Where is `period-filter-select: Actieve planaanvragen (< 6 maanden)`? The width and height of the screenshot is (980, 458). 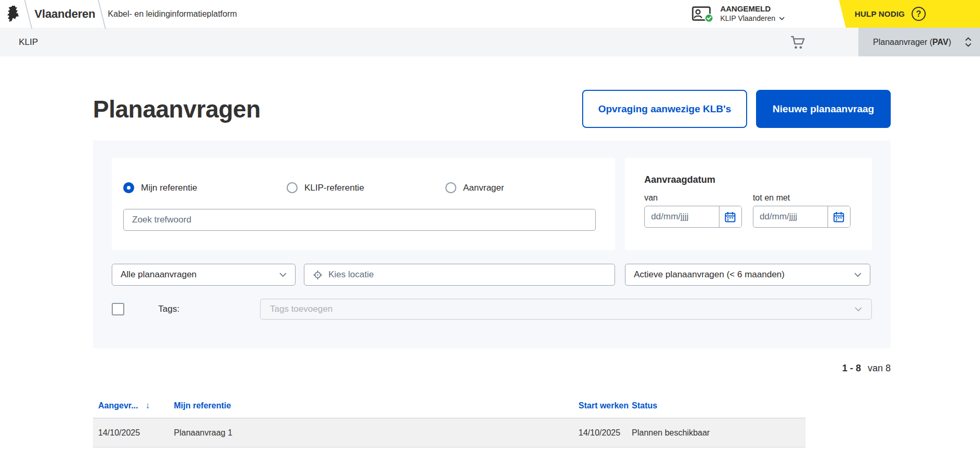
period-filter-select: Actieve planaanvragen (< 6 maanden) is located at coordinates (748, 275).